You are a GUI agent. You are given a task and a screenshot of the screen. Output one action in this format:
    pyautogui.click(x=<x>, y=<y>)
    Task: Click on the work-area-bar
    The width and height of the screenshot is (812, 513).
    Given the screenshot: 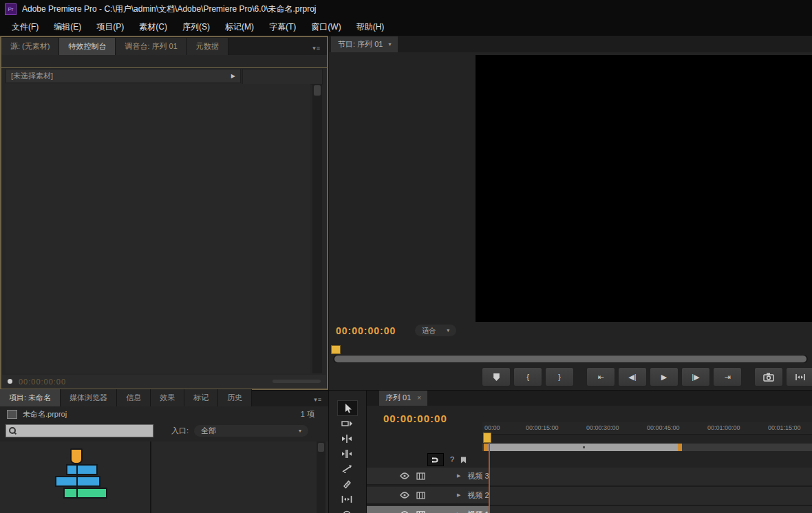 What is the action you would take?
    pyautogui.click(x=583, y=447)
    